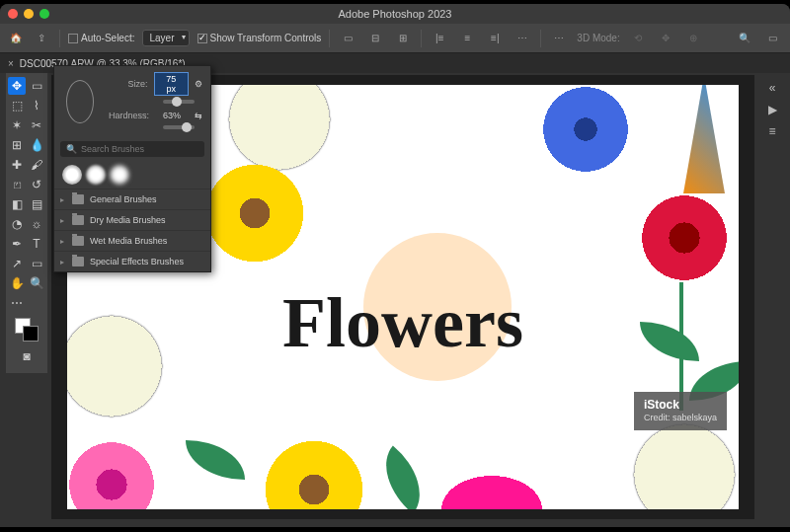 This screenshot has width=790, height=532. I want to click on brush-folder: Dry Media Brushes, so click(132, 219).